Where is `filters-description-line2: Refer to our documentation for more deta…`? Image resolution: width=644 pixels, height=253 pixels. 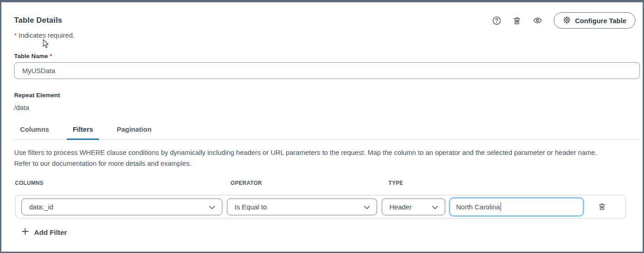 filters-description-line2: Refer to our documentation for more deta… is located at coordinates (329, 164).